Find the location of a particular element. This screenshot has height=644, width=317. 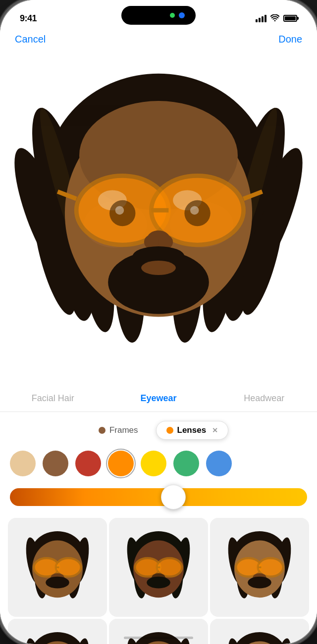

signal-bars-icon is located at coordinates (261, 19).